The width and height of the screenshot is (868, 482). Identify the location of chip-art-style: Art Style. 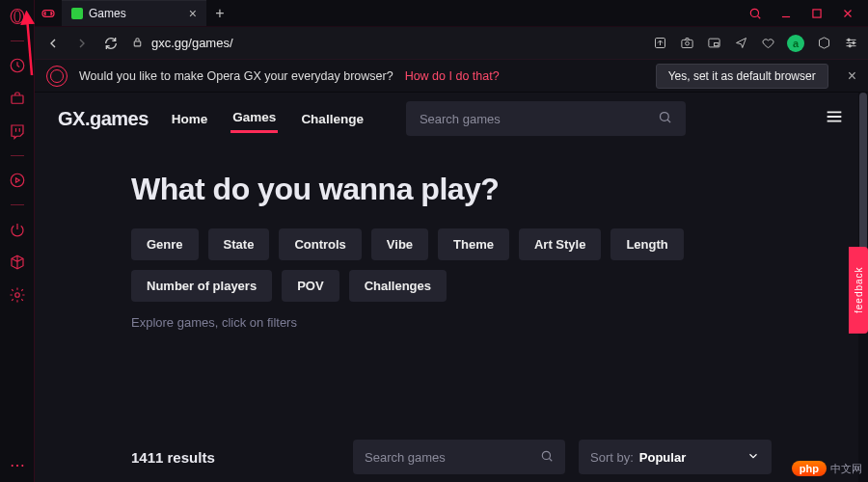
(559, 245).